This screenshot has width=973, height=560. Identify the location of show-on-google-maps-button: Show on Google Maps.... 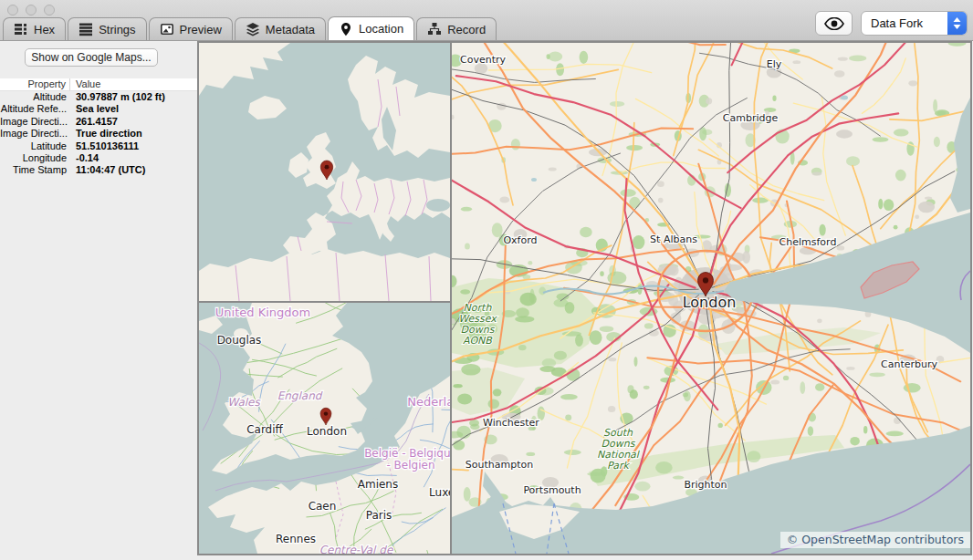
(91, 57).